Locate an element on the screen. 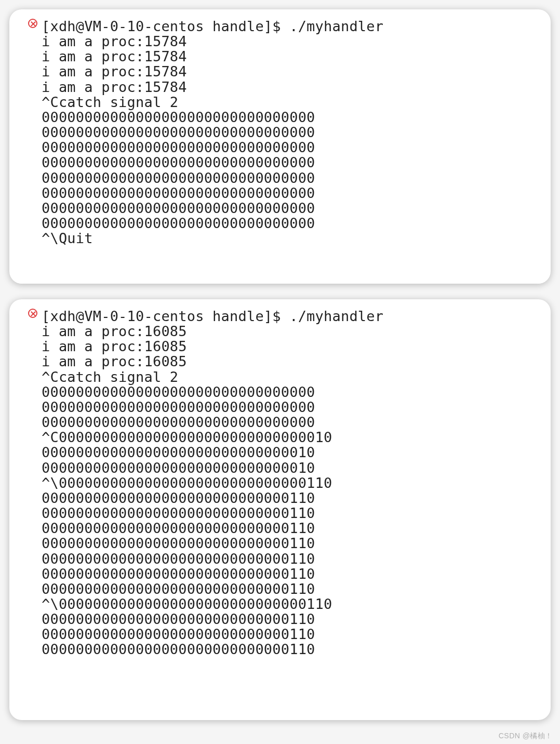 Image resolution: width=560 pixels, height=744 pixels. fade-overlay is located at coordinates (280, 278).